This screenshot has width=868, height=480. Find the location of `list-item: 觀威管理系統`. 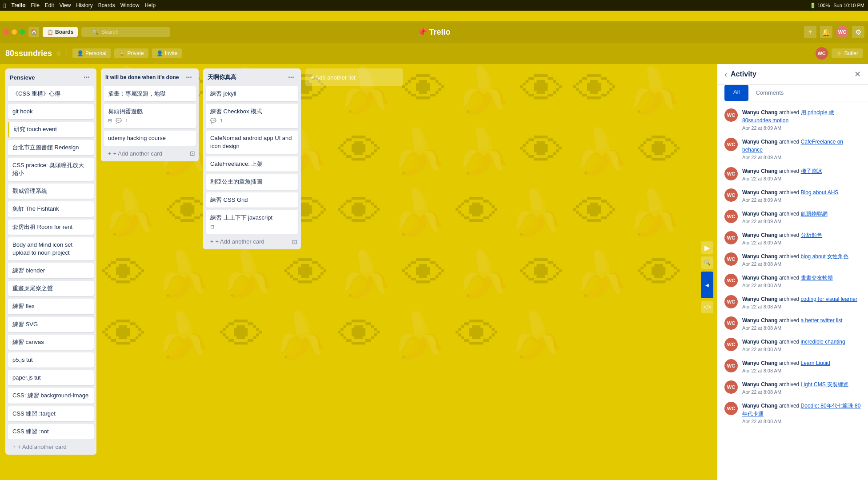

list-item: 觀威管理系統 is located at coordinates (51, 191).